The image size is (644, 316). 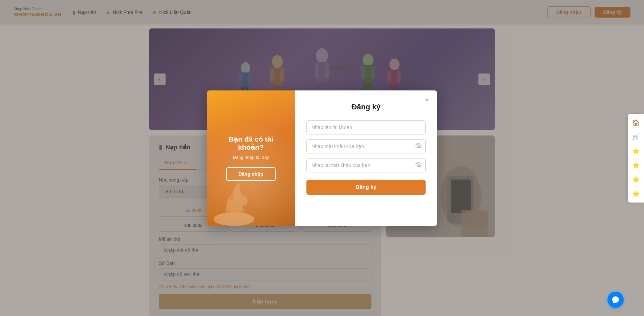 I want to click on sidebar-star1-icon: ⭐, so click(x=636, y=151).